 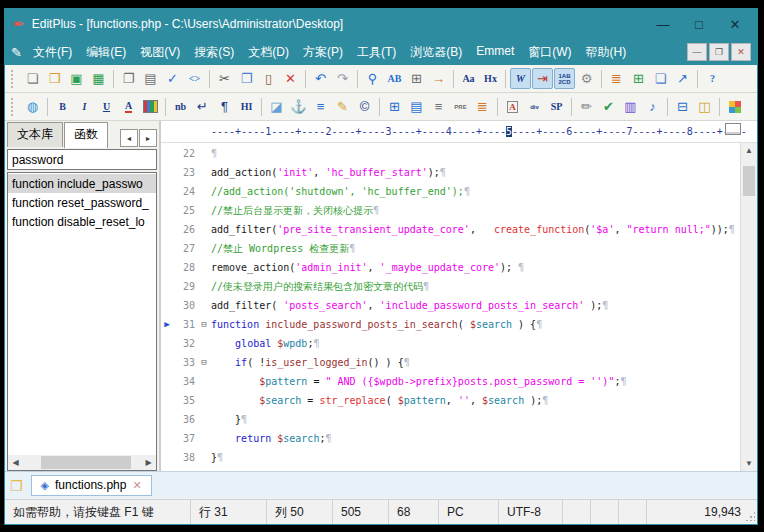 I want to click on code-line: 26add_filter('pre_site_transient_update_…, so click(x=450, y=230).